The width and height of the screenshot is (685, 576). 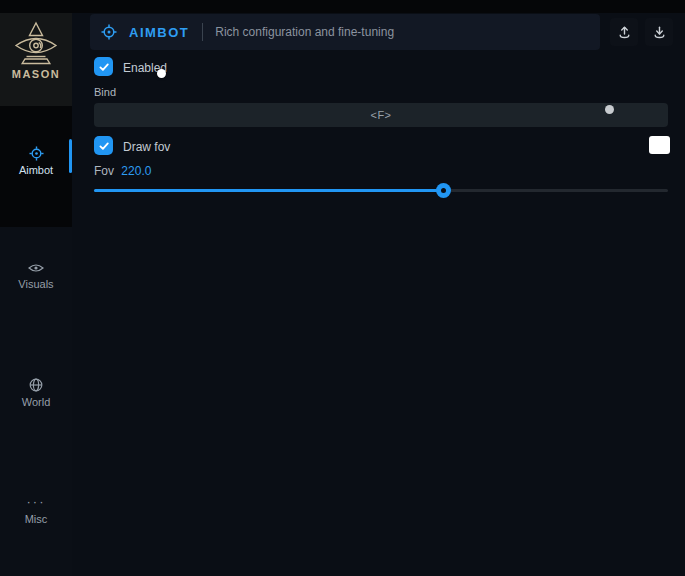 What do you see at coordinates (104, 66) in the screenshot?
I see `enabled-checkbox` at bounding box center [104, 66].